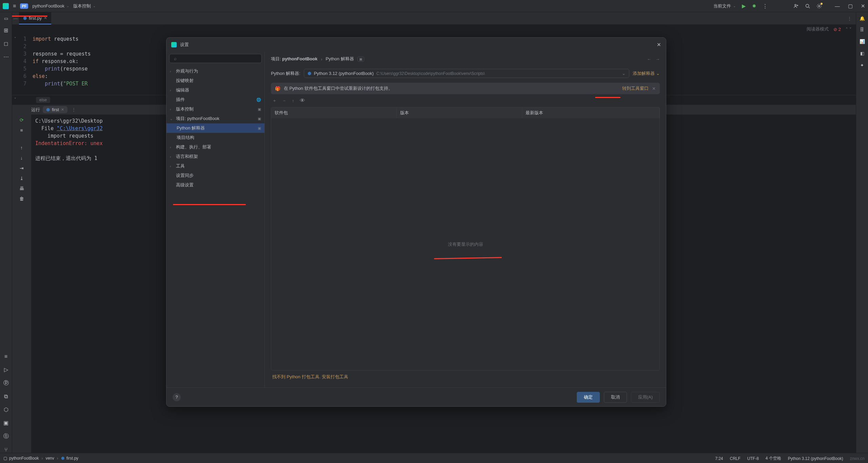 Image resolution: width=868 pixels, height=463 pixels. Describe the element at coordinates (753, 459) in the screenshot. I see `encoding: UTF-8` at that location.